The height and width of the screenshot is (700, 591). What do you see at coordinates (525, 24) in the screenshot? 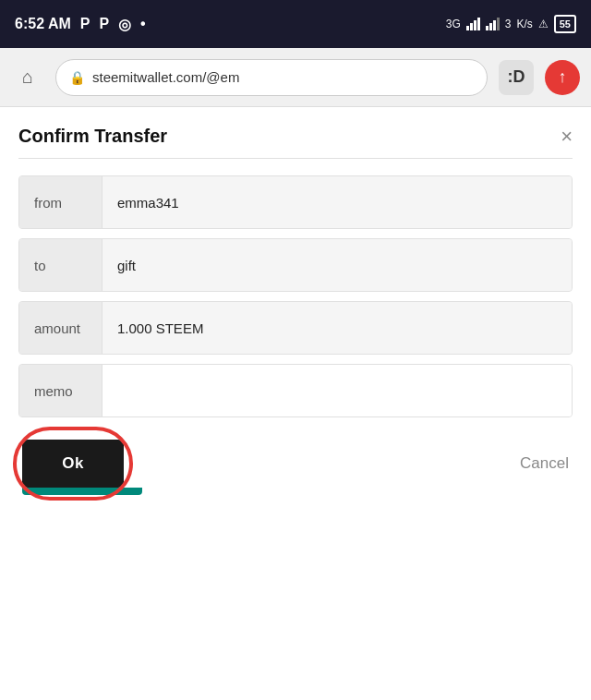
I see `kbs-label: K/s` at bounding box center [525, 24].